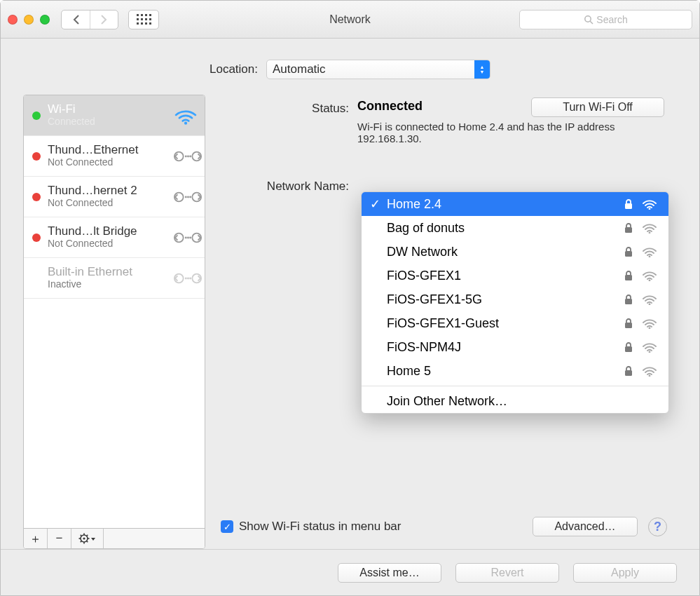 This screenshot has height=596, width=700. What do you see at coordinates (107, 272) in the screenshot?
I see `service-title: Built-in Ethernet` at bounding box center [107, 272].